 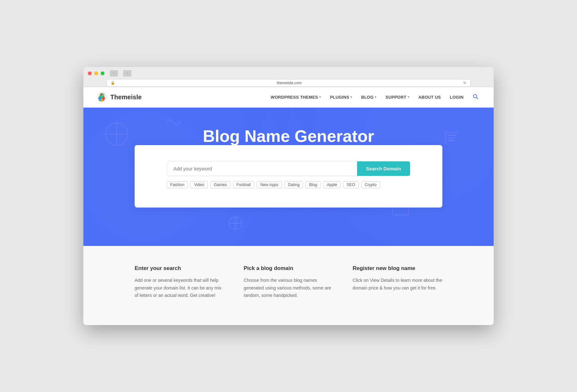 What do you see at coordinates (475, 96) in the screenshot?
I see `search-icon` at bounding box center [475, 96].